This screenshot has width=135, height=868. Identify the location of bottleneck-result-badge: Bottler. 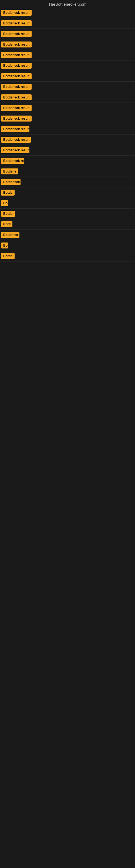
(8, 214).